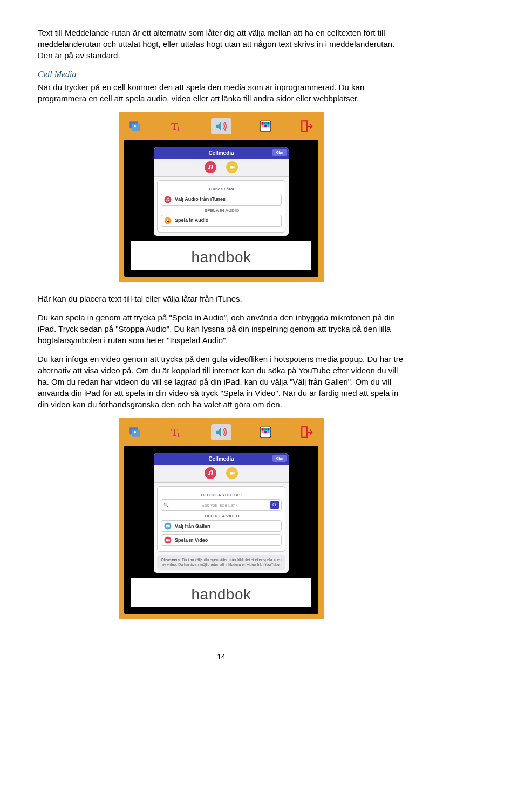 The image size is (518, 812). What do you see at coordinates (221, 221) in the screenshot?
I see `record-audio-row: Spela in Audio` at bounding box center [221, 221].